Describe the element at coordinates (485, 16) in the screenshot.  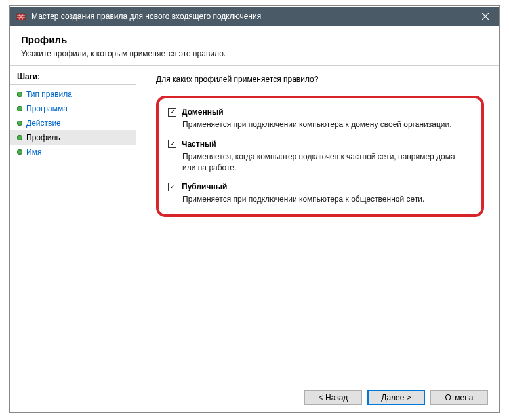
I see `close-icon` at that location.